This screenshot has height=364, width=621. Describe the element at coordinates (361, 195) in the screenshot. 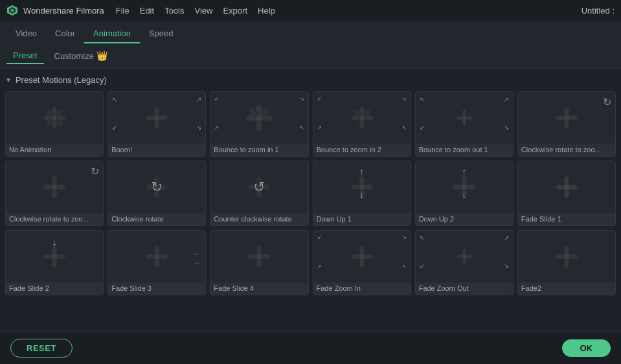

I see `arrow-down-icon: ↓` at that location.